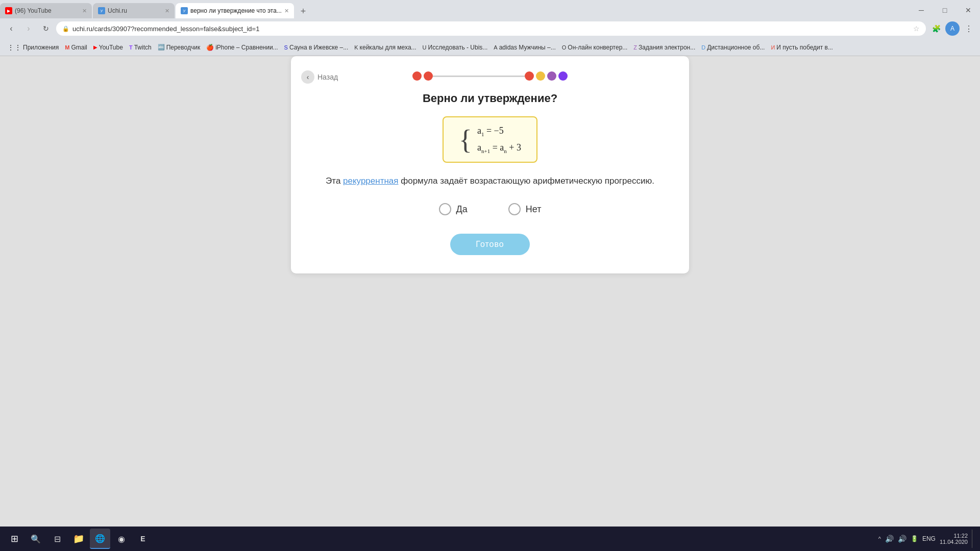  What do you see at coordinates (490, 209) in the screenshot?
I see `options-row: Да Нет` at bounding box center [490, 209].